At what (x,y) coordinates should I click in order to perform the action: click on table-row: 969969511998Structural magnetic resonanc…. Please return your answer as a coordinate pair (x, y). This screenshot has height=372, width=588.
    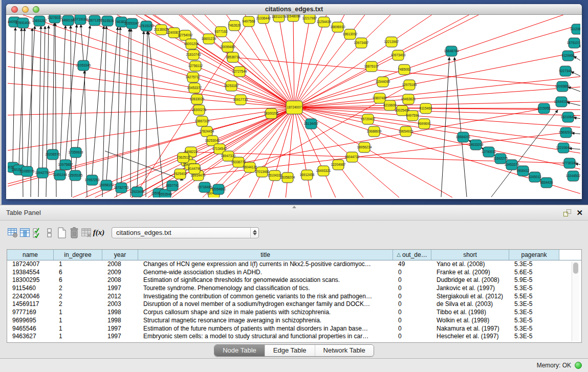
    Looking at the image, I should click on (294, 321).